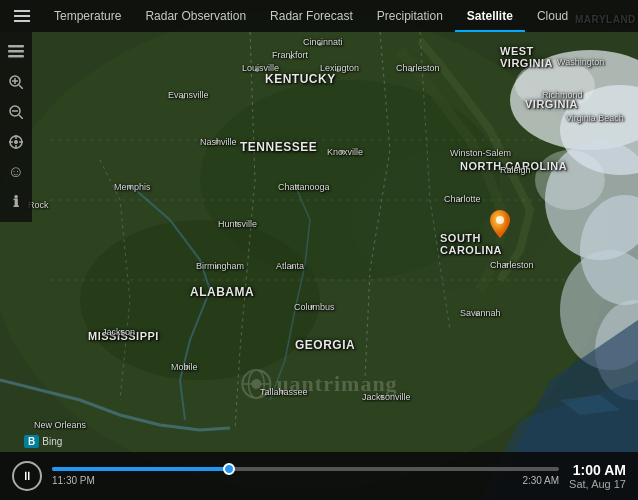 Image resolution: width=638 pixels, height=500 pixels. Describe the element at coordinates (552, 16) in the screenshot. I see `tab-cloud: Cloud` at that location.